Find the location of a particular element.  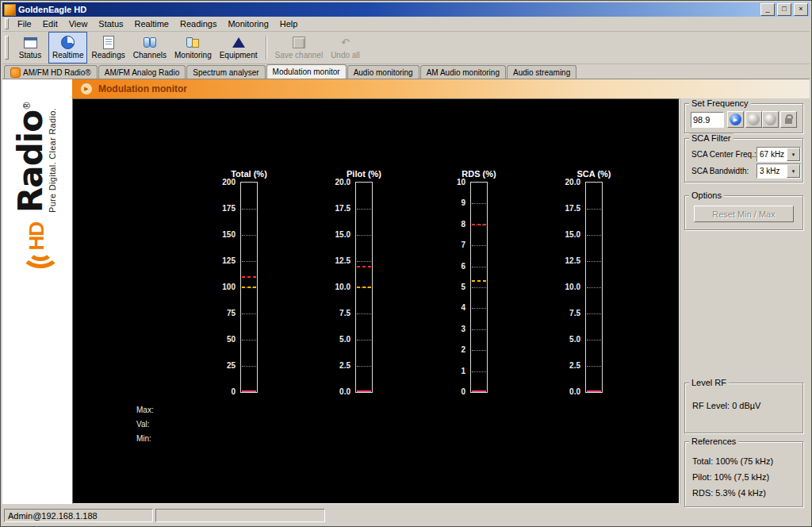

toolbar-button-label: Channels is located at coordinates (150, 56).